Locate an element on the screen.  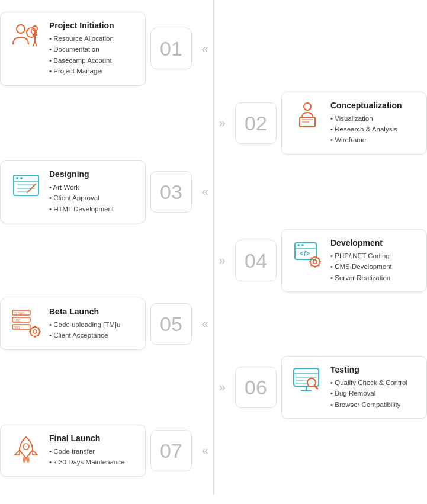
svg-text: 01 0110 is located at coordinates (19, 313).